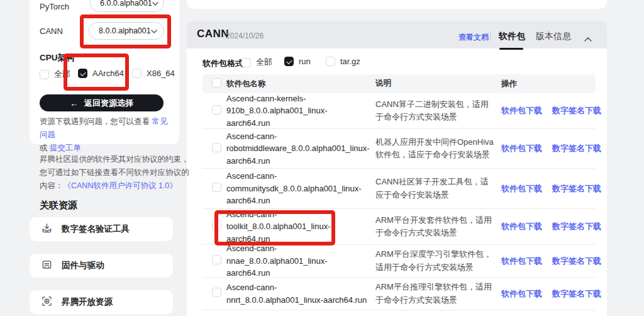 The height and width of the screenshot is (316, 644). I want to click on back-button-label: 返回资源选择, so click(109, 103).